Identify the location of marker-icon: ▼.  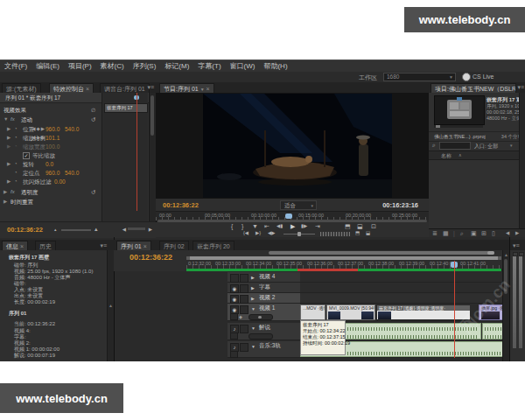
(256, 226).